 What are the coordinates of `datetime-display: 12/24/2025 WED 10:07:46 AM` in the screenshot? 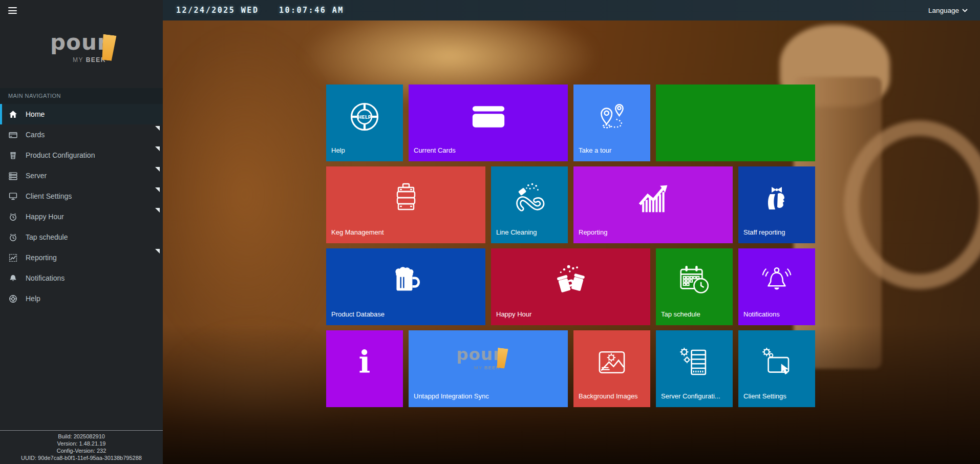 It's located at (260, 10).